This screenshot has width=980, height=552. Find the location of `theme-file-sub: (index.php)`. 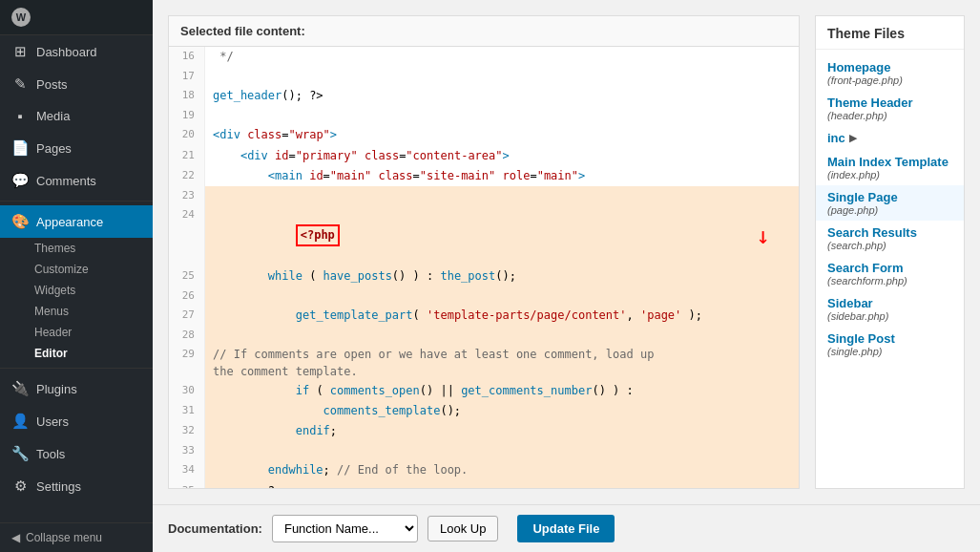

theme-file-sub: (index.php) is located at coordinates (889, 175).